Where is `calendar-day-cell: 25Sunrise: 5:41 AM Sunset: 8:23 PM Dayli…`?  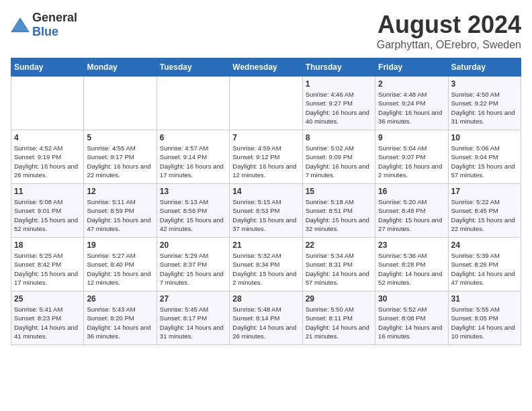 calendar-day-cell: 25Sunrise: 5:41 AM Sunset: 8:23 PM Dayli… is located at coordinates (48, 318).